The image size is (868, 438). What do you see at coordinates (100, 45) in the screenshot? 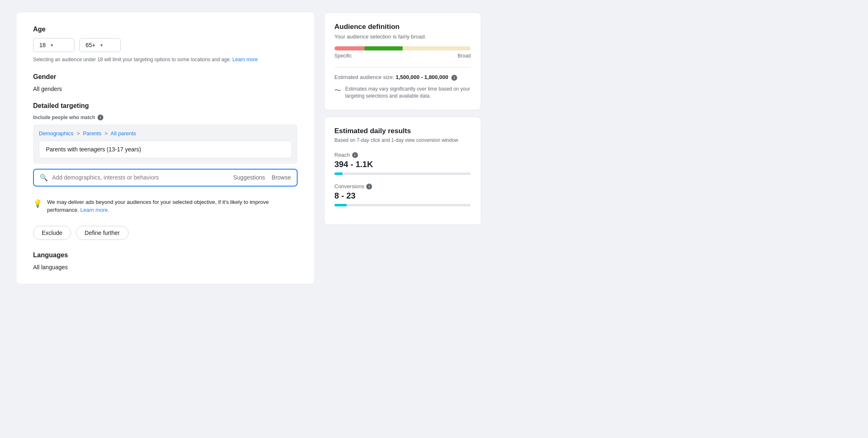
I see `age-max-dropdown: 65+ ▼` at bounding box center [100, 45].